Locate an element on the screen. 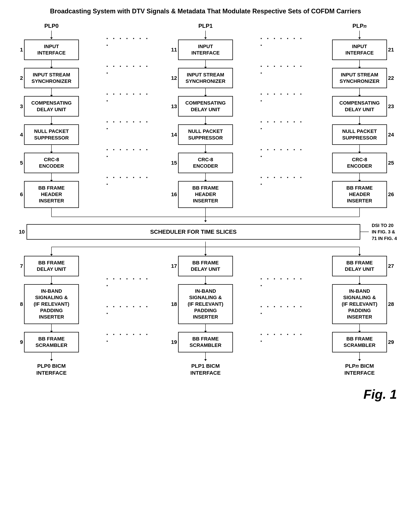 This screenshot has height=532, width=411. column-plp0: PLP0 1 INPUT INTERFACE 2 INPUT STREAM SY… is located at coordinates (52, 115).